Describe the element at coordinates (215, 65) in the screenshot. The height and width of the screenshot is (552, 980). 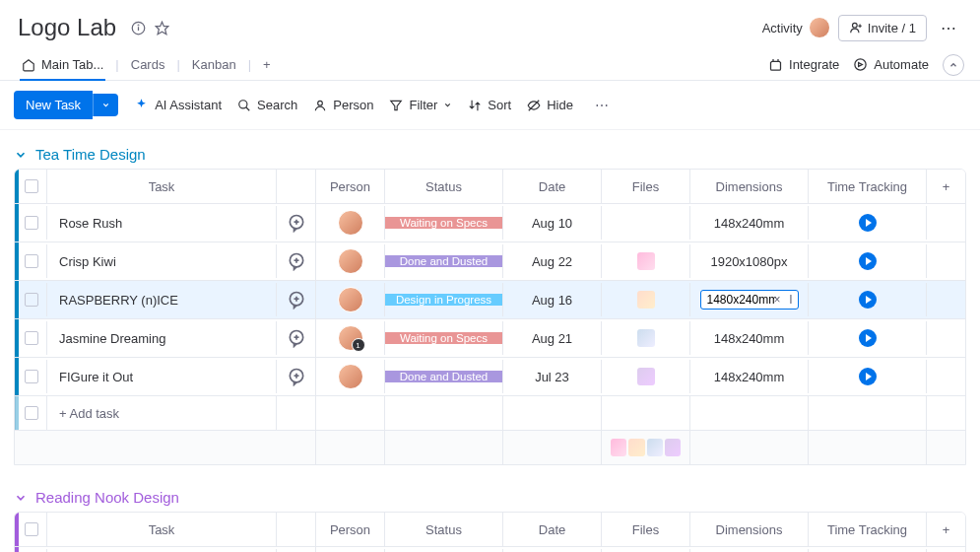
I see `tab-kanban: Kanban` at that location.